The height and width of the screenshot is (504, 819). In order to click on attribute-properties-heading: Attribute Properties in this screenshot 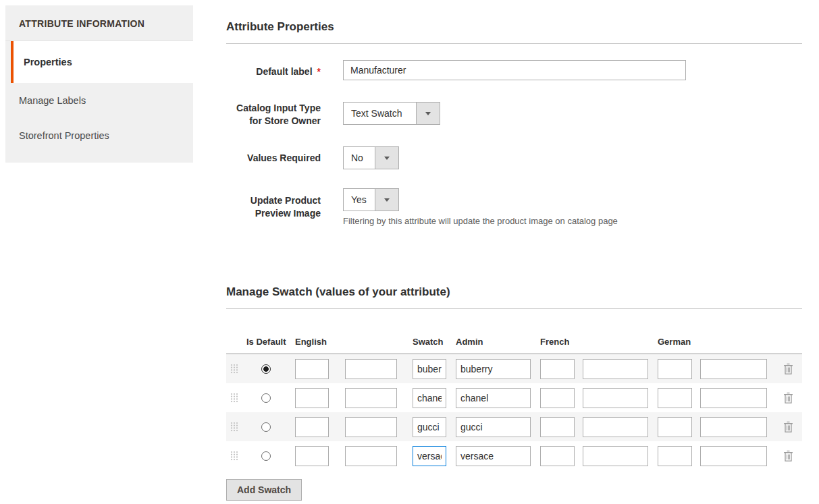, I will do `click(514, 27)`.